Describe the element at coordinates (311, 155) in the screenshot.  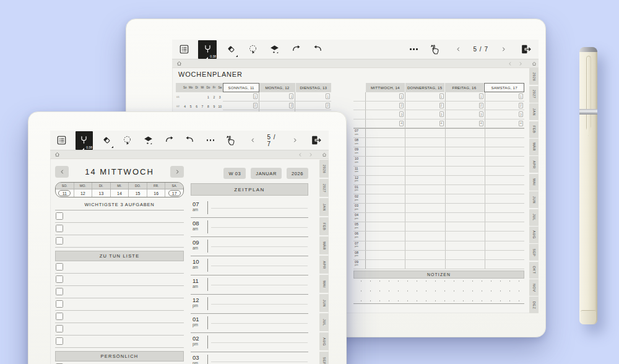
I see `nav-forward-button` at that location.